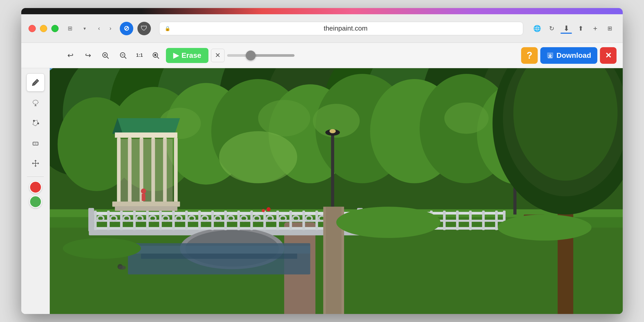 The height and width of the screenshot is (322, 644). I want to click on lasso-tool-button, so click(36, 103).